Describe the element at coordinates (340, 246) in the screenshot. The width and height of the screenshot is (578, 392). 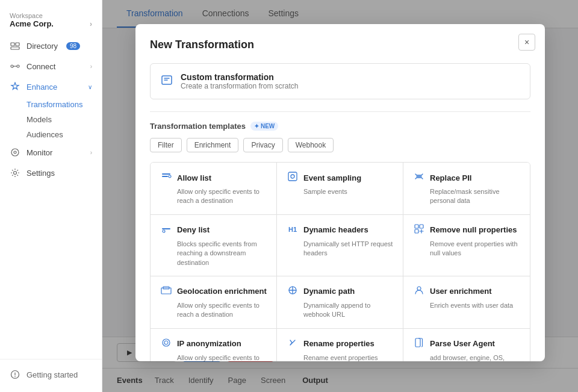
I see `template-card-dynamic-headers: H1 Dynamic headers Dynamically set HTTP …` at that location.